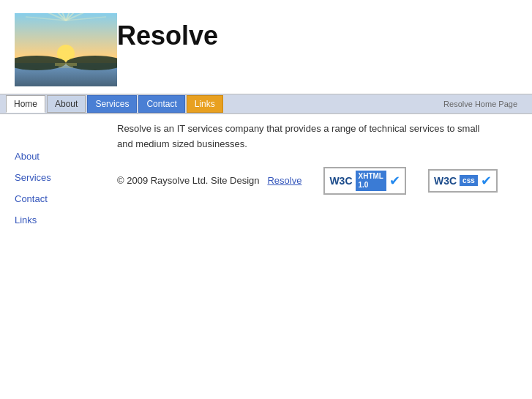 The width and height of the screenshot is (532, 399). What do you see at coordinates (189, 180) in the screenshot?
I see `copyright-label: © 2009 Raysolve Ltd. Site Design` at bounding box center [189, 180].